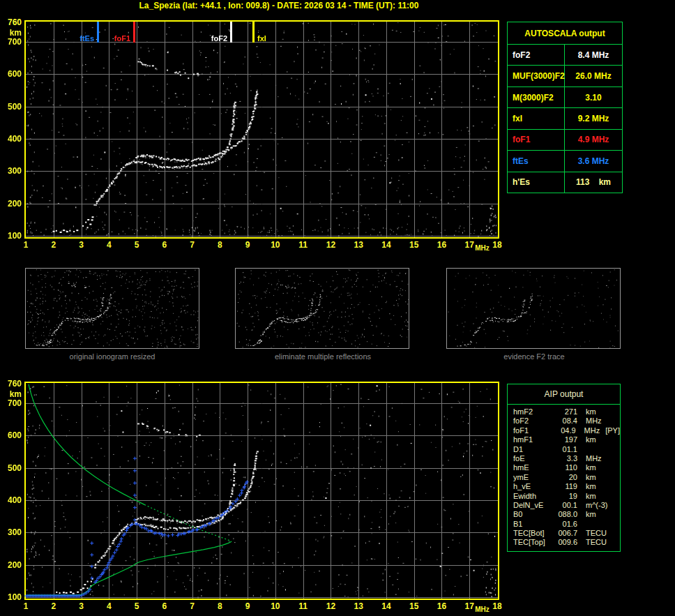  Describe the element at coordinates (565, 161) in the screenshot. I see `autoscala-row: ftEs3.6 MHz` at that location.